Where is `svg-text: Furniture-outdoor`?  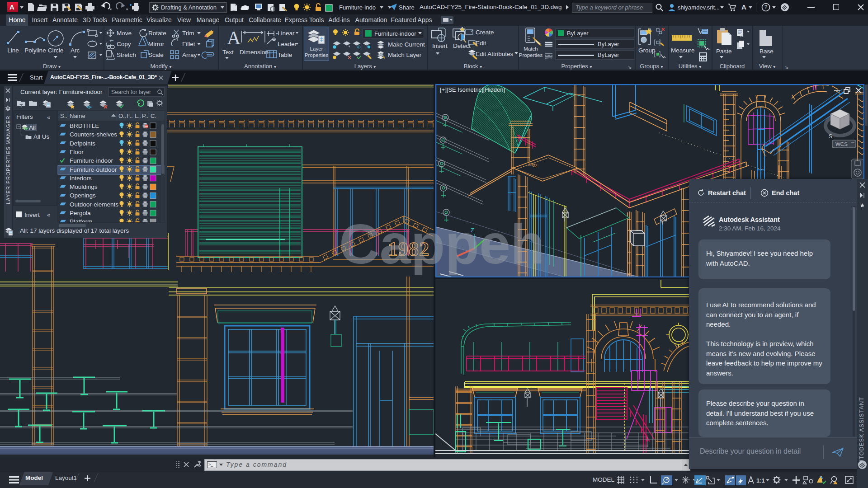 svg-text: Furniture-outdoor is located at coordinates (93, 170).